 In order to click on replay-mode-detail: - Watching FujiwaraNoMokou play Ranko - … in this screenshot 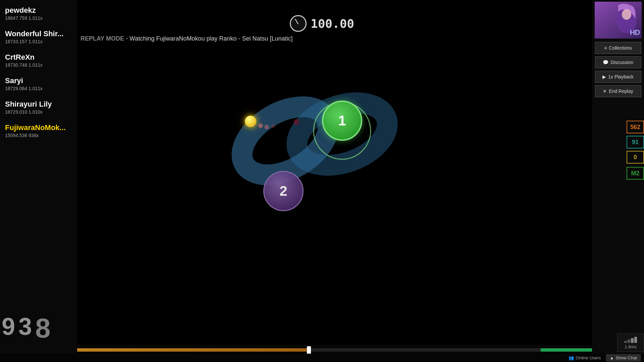, I will do `click(209, 39)`.